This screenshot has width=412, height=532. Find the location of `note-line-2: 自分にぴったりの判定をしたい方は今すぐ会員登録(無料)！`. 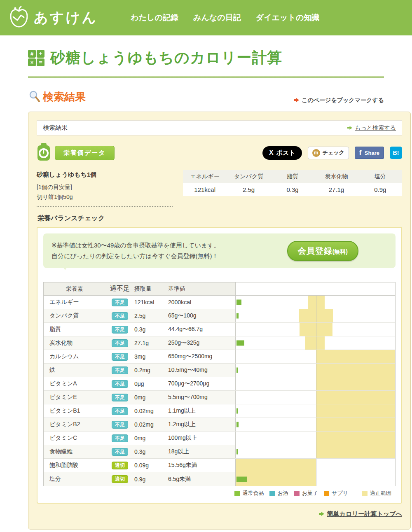

note-line-2: 自分にぴったりの判定をしたい方は今すぐ会員登録(無料)！ is located at coordinates (136, 256).